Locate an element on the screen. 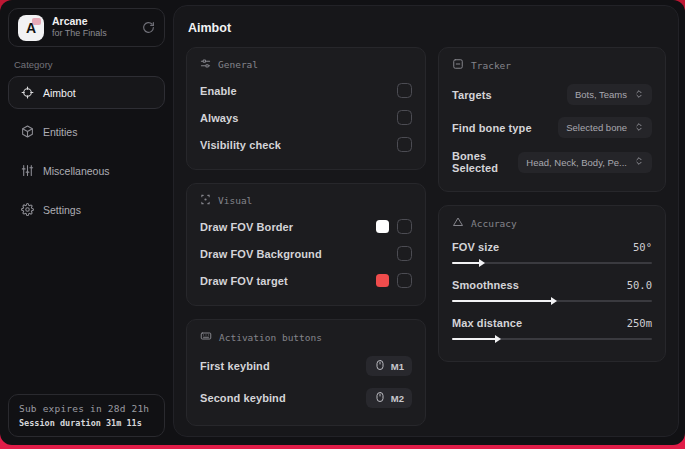  card-tracker: Tracker Targets Bots, Teams is located at coordinates (552, 120).